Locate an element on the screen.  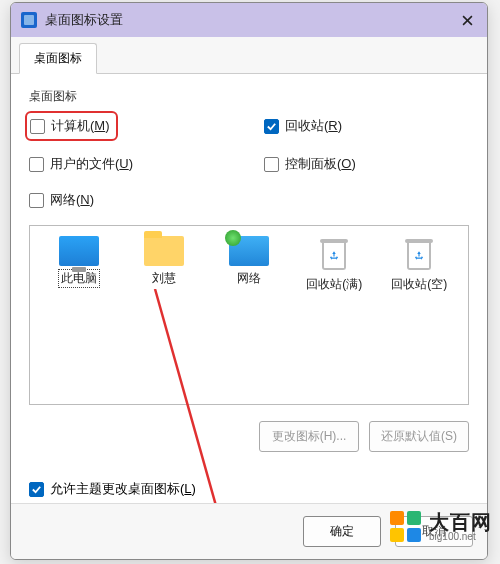
checkbox-computer: 计算机(M) is located at coordinates (72, 126).